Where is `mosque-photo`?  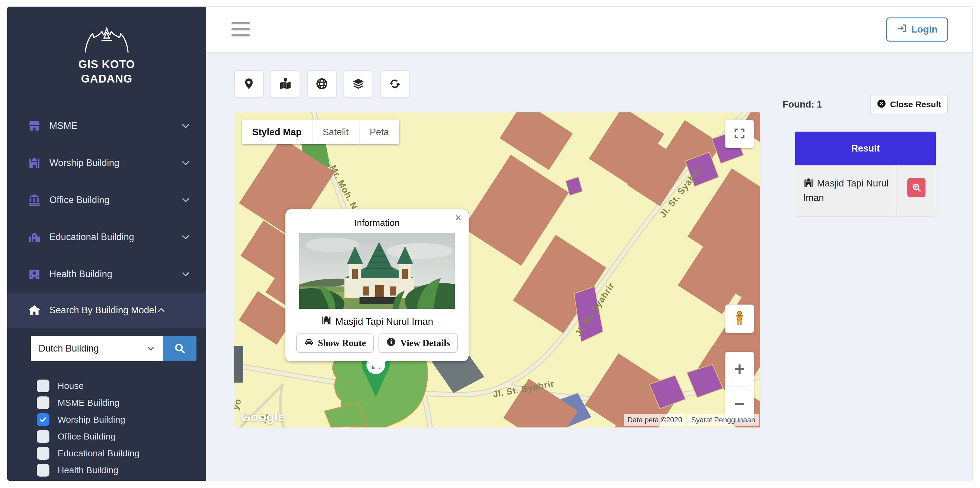 mosque-photo is located at coordinates (377, 271).